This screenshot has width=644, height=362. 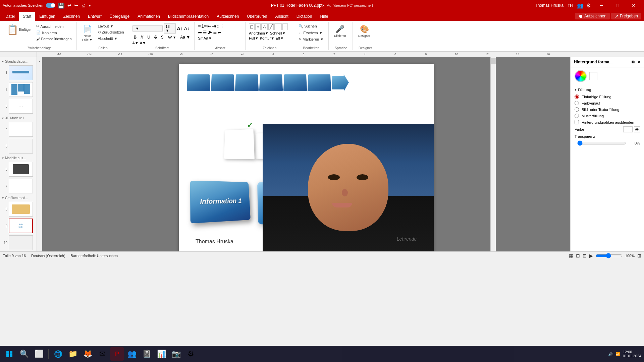 What do you see at coordinates (271, 27) in the screenshot?
I see `line-shape: ╱` at bounding box center [271, 27].